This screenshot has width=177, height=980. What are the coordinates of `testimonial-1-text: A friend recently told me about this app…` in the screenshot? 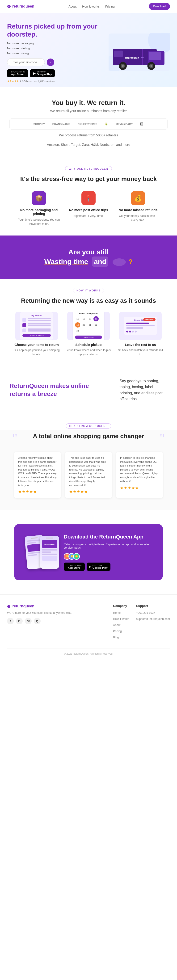 It's located at (37, 471).